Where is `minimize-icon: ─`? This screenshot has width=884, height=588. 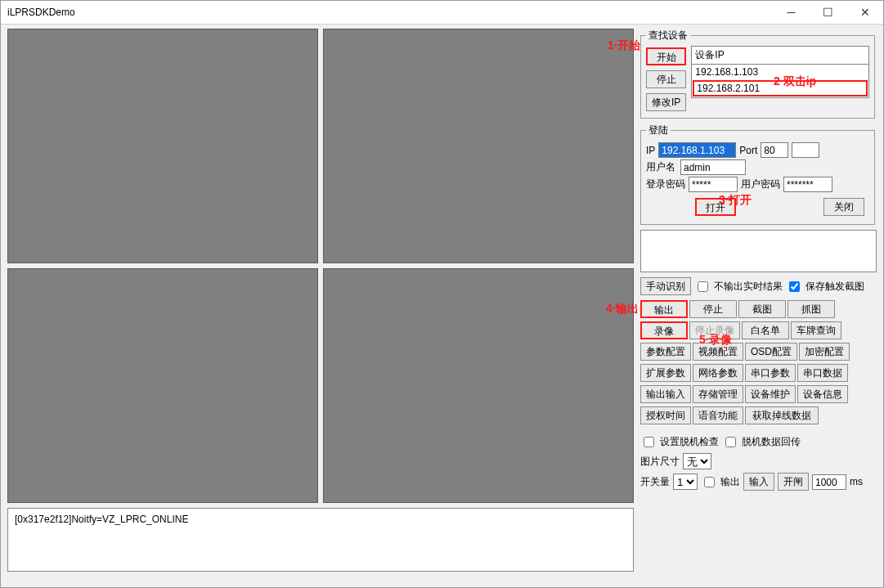 minimize-icon: ─ is located at coordinates (792, 12).